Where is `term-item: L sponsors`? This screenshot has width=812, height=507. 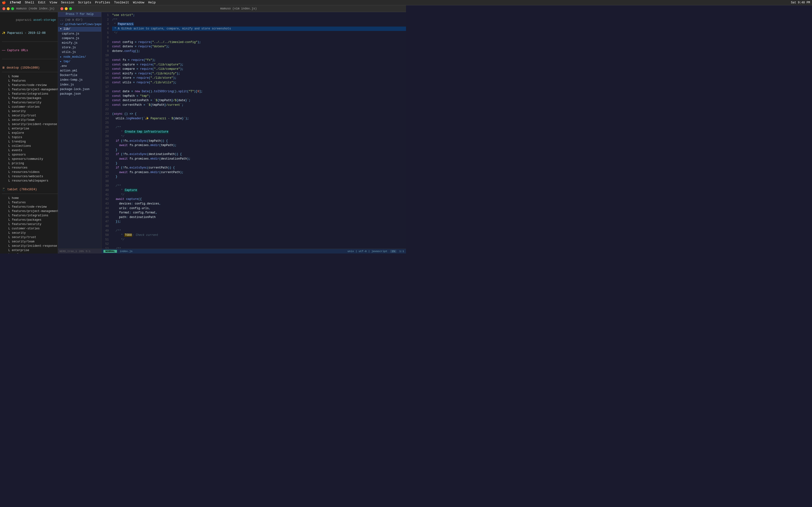 term-item: L sponsors is located at coordinates (29, 155).